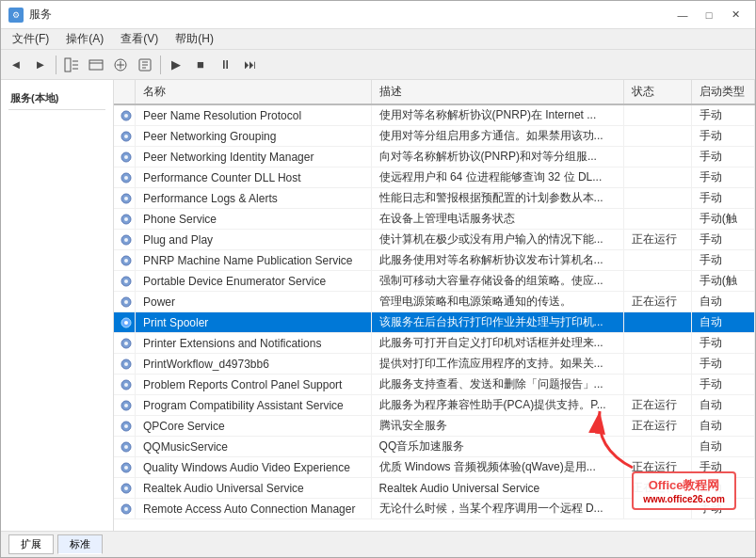 The width and height of the screenshot is (756, 558). I want to click on table-row: Performance Counter DLL Host使远程用户和 64 位进…, so click(435, 178).